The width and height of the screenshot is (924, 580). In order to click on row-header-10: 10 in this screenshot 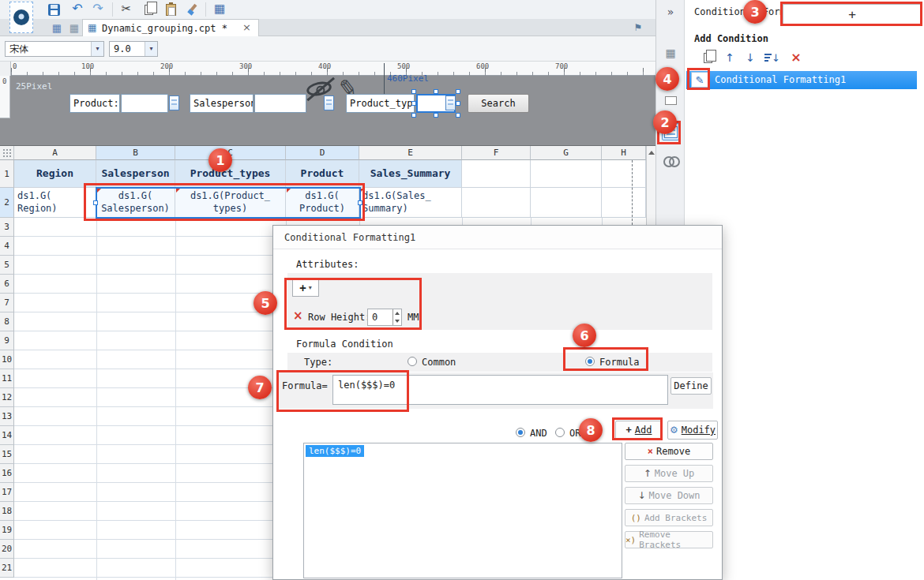, I will do `click(7, 360)`.